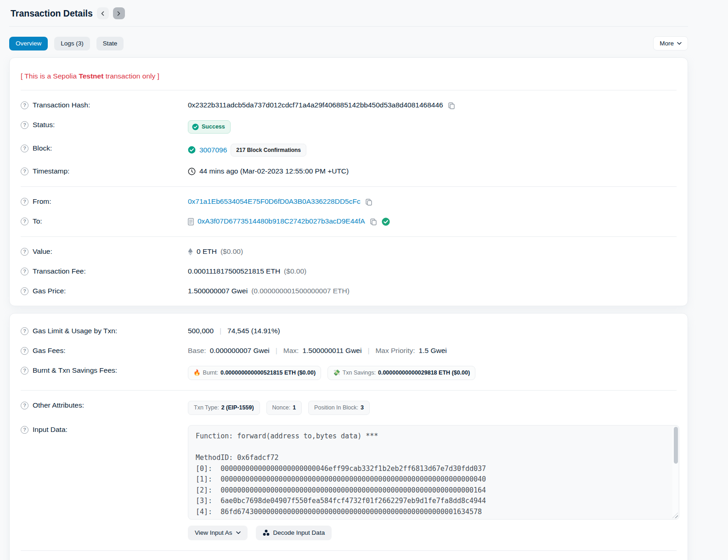 Image resolution: width=728 pixels, height=560 pixels. I want to click on txn-type-badge: Txn Type: 2 (EIP-1559), so click(224, 408).